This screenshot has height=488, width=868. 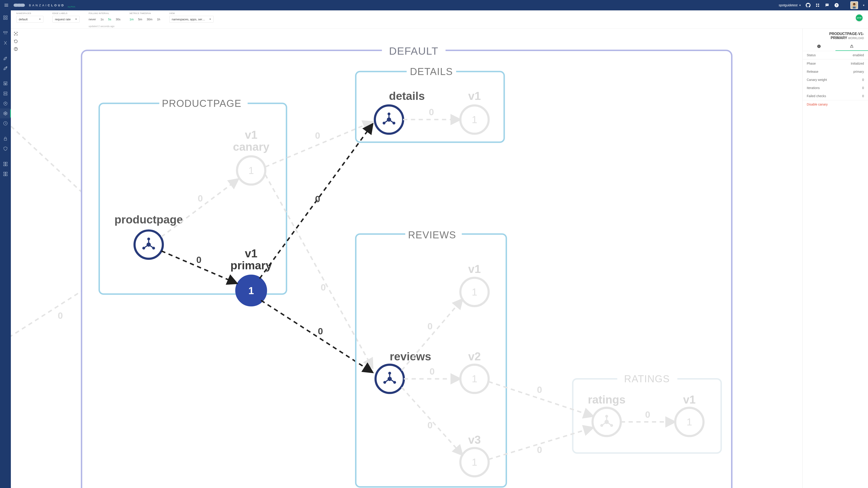 I want to click on alpha-badge: ALPHA, so click(x=71, y=7).